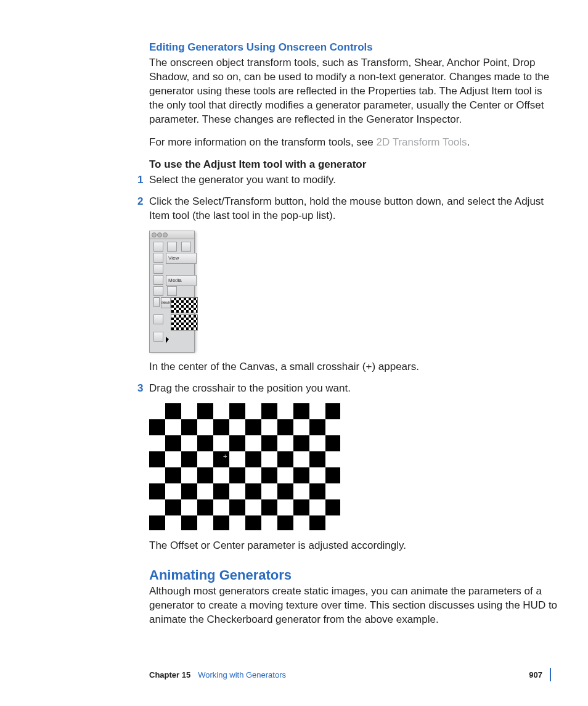 The image size is (588, 706). What do you see at coordinates (354, 165) in the screenshot?
I see `task-heading: To use the Adjust Item tool with a gener…` at bounding box center [354, 165].